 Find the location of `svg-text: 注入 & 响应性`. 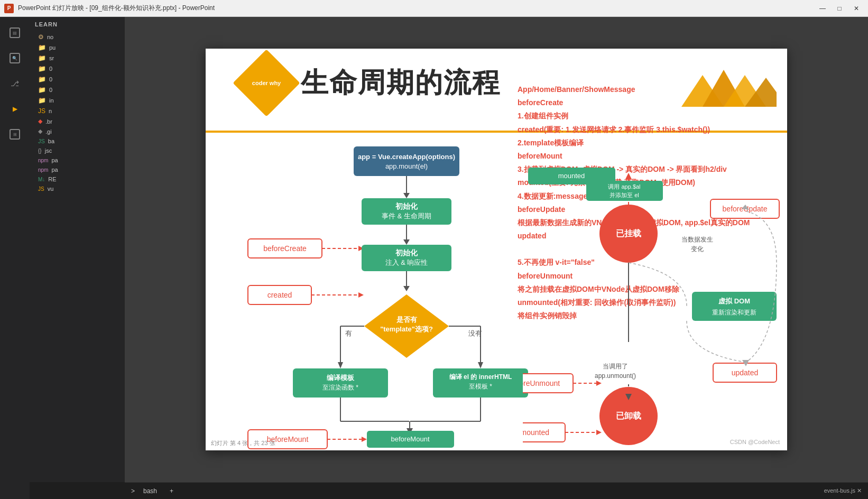

svg-text: 注入 & 响应性 is located at coordinates (407, 262).